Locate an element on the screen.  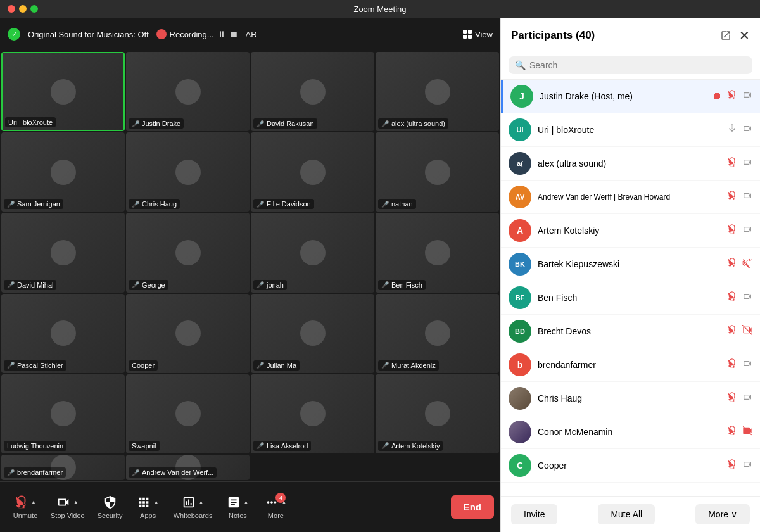
list-item: a( alex (ultra sound) is located at coordinates (631, 163).